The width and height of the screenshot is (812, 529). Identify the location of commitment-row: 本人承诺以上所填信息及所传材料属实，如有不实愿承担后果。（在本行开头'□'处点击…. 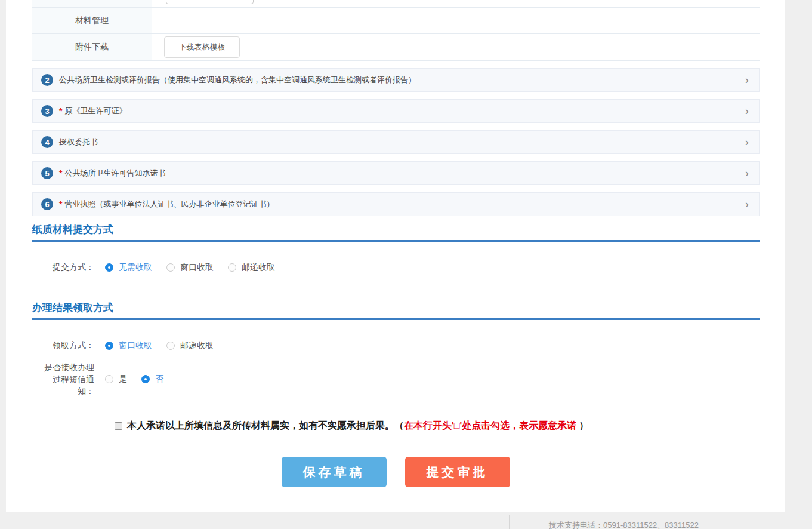
(352, 426).